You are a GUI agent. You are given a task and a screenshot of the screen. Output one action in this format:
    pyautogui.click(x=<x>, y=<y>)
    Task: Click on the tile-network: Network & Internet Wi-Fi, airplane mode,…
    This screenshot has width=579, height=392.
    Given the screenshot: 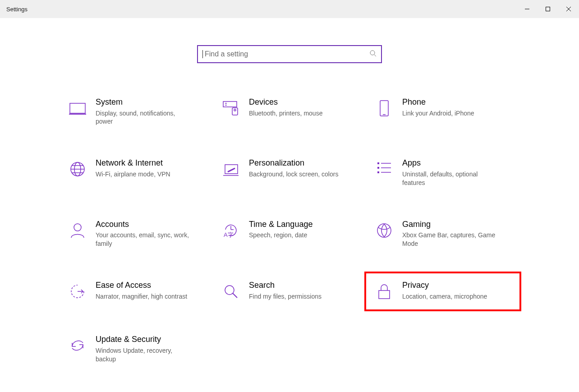 What is the action you would take?
    pyautogui.click(x=136, y=172)
    